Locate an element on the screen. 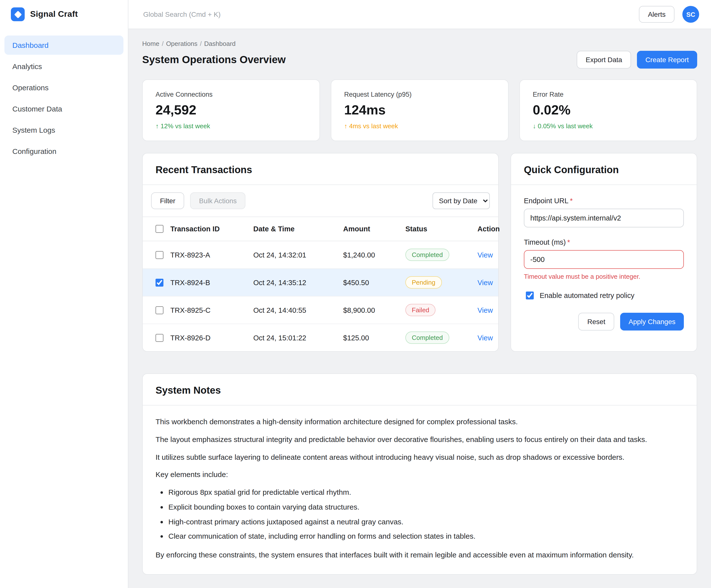  cell-amount: $1,240.00 is located at coordinates (370, 255).